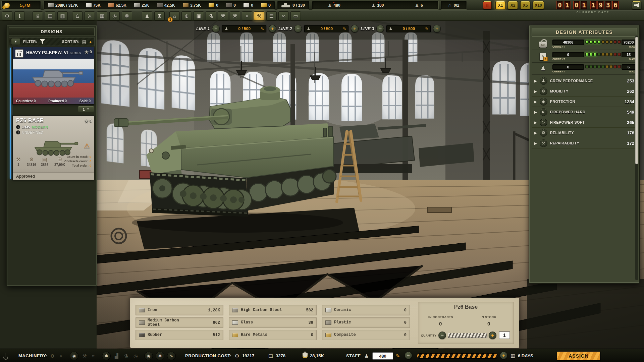  Describe the element at coordinates (584, 123) in the screenshot. I see `attribute-row-firepower-soft: ▶ ▷ FIREPOWER SOFT 365` at that location.